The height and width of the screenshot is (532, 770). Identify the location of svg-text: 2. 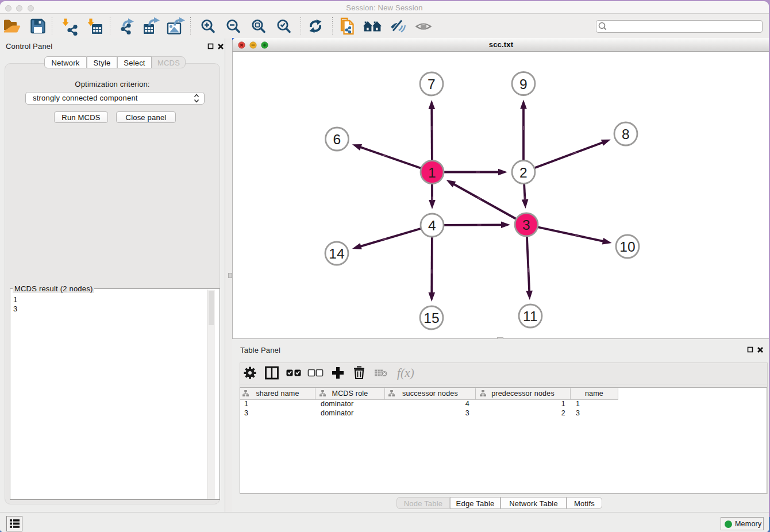
(523, 172).